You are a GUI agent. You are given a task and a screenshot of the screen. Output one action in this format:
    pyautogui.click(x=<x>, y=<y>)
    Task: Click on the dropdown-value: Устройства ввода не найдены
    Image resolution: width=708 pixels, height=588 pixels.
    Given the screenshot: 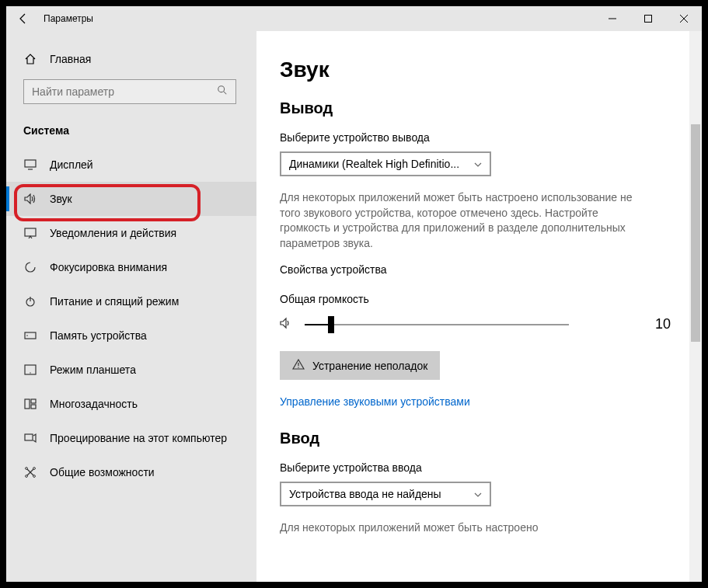 What is the action you would take?
    pyautogui.click(x=382, y=494)
    